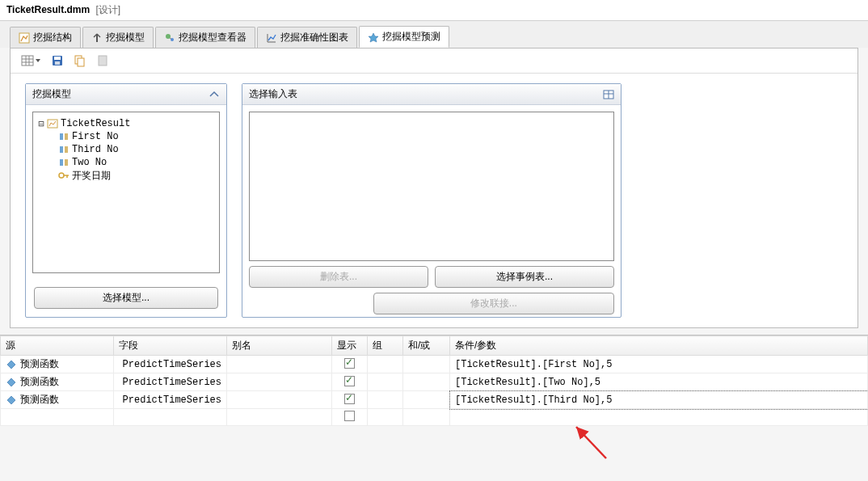 The height and width of the screenshot is (481, 868). What do you see at coordinates (434, 11) in the screenshot?
I see `window-title-bar: TicketResult.dmm [设计]` at bounding box center [434, 11].